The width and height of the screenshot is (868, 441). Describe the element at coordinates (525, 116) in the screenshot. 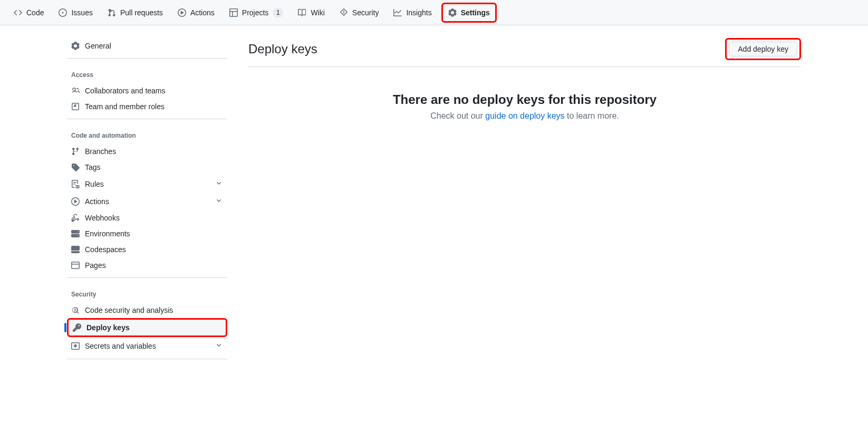

I see `guide-link: guide on deploy keys` at that location.